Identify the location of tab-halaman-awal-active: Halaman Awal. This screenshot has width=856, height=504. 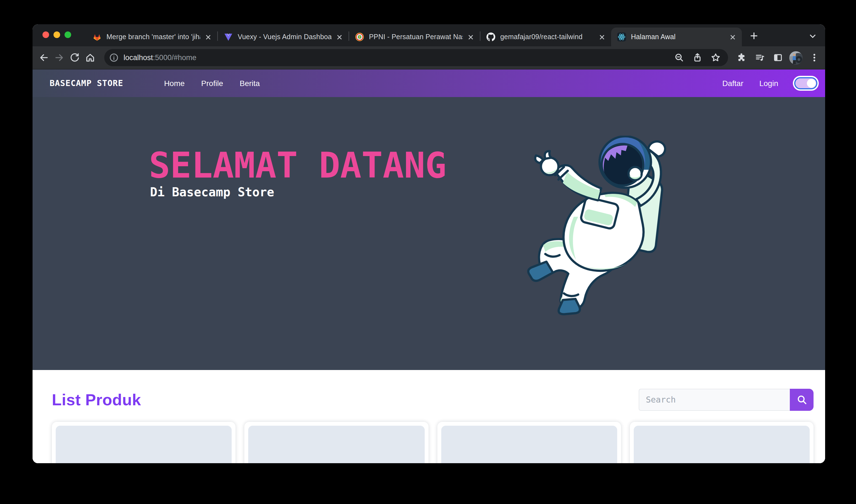
(677, 37).